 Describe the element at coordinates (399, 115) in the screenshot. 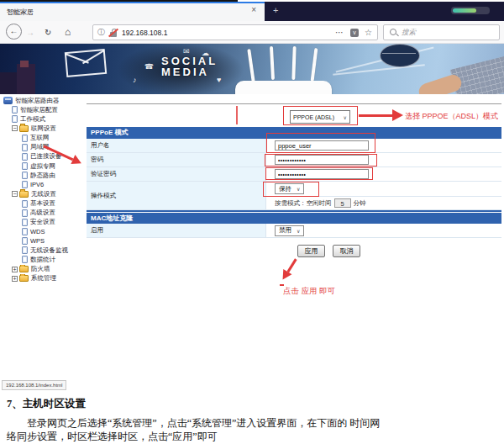

I see `annotation-arrow-head` at that location.